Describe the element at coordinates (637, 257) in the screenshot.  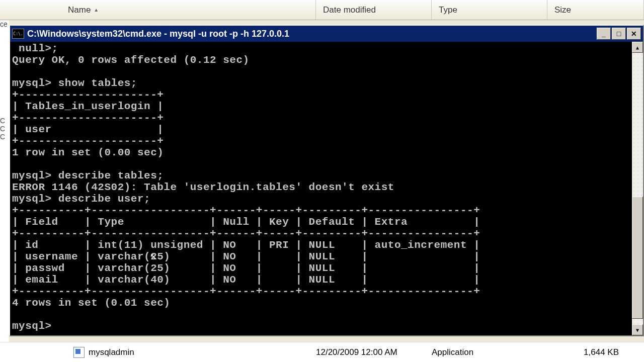
I see `scrollbar-thumb` at that location.